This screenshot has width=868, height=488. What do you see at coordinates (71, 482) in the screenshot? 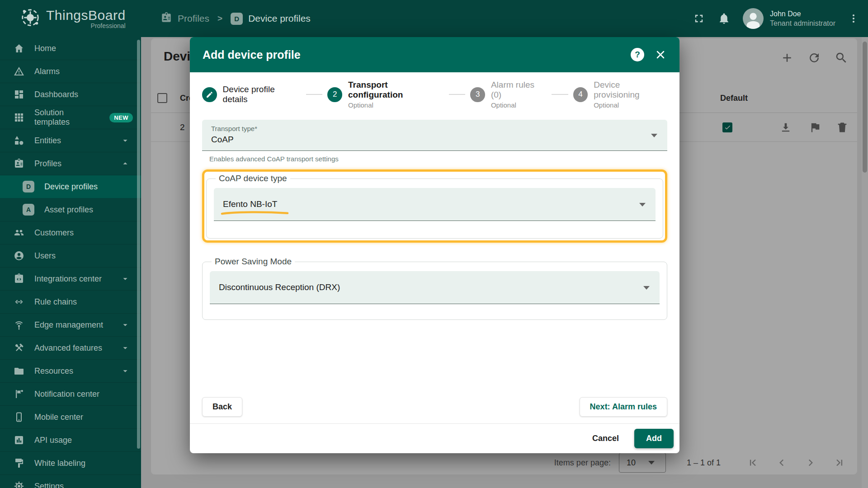
I see `sidebar-item-settings: Settings` at bounding box center [71, 482].